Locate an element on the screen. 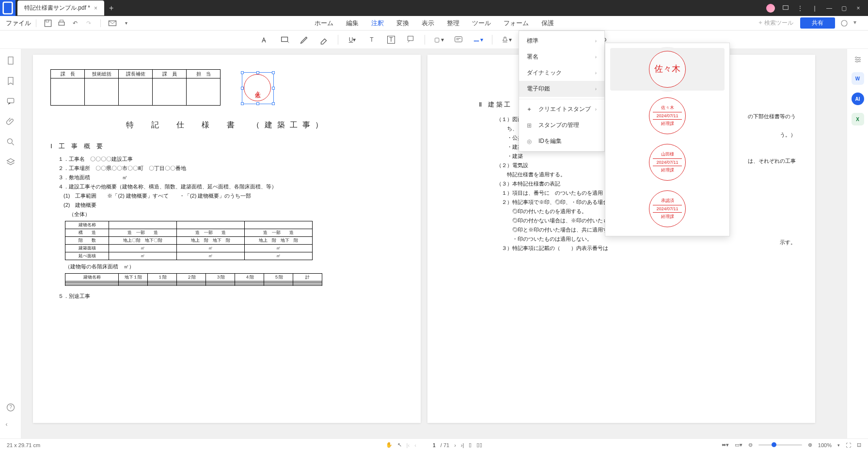 The image size is (868, 451). placed-stamp: 佐々木 is located at coordinates (258, 88).